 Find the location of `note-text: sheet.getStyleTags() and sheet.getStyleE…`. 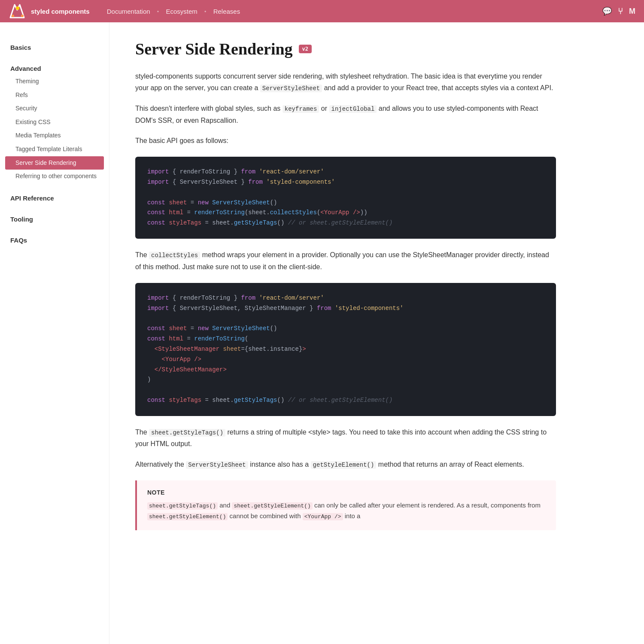

note-text: sheet.getStyleTags() and sheet.getStyleE… is located at coordinates (346, 511).